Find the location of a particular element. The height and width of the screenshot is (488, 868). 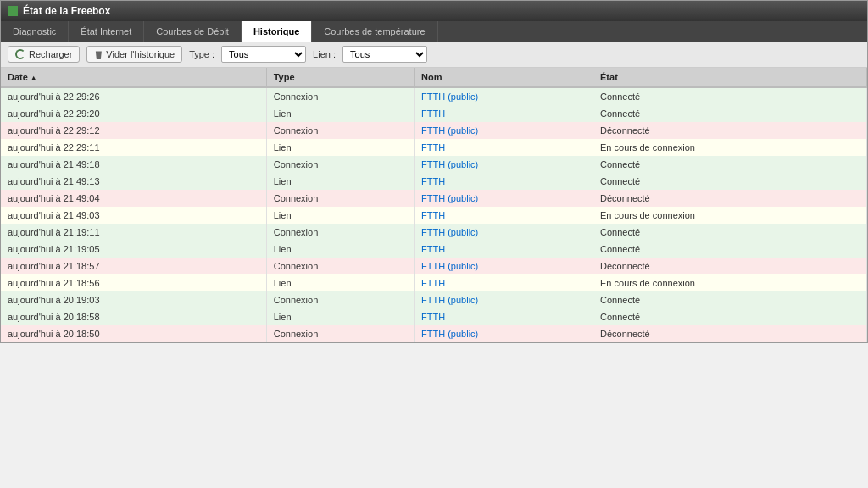

col-etat: État is located at coordinates (731, 78).